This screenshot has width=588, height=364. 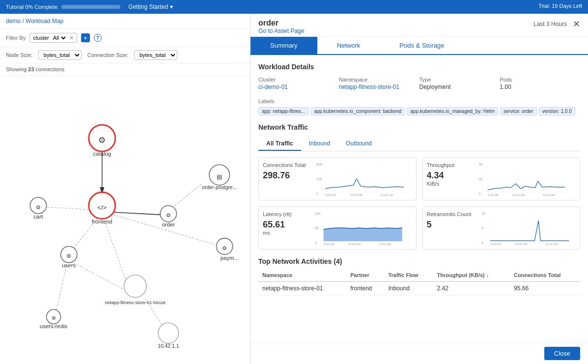 What do you see at coordinates (331, 195) in the screenshot?
I see `svg-text: 9:00 AM` at bounding box center [331, 195].